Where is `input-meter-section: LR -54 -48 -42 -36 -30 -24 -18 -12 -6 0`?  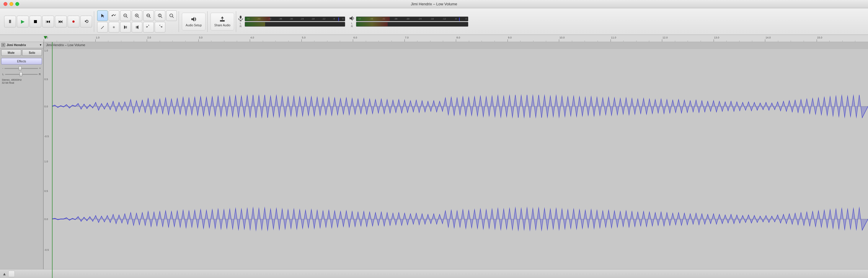 input-meter-section: LR -54 -48 -42 -36 -30 -24 -18 -12 -6 0 is located at coordinates (291, 22).